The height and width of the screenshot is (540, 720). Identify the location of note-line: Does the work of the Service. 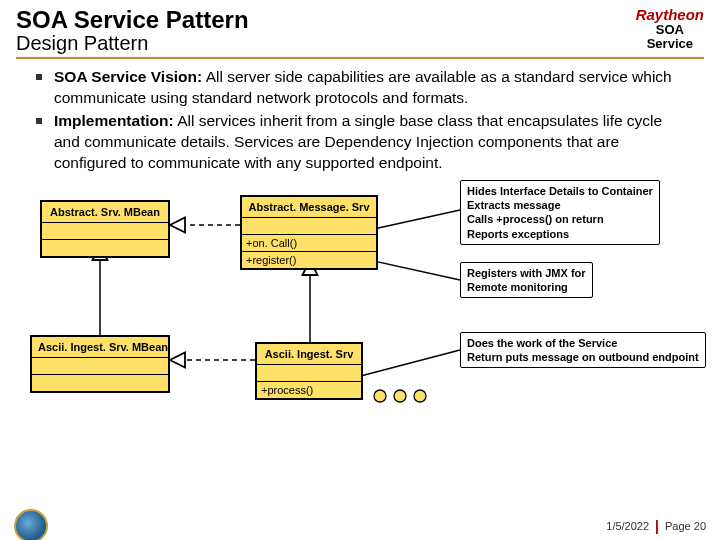
(583, 343).